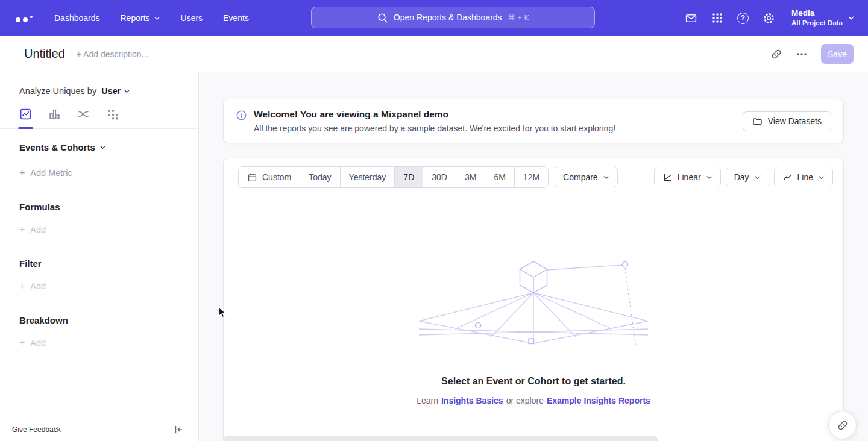 The height and width of the screenshot is (441, 868). Describe the element at coordinates (525, 401) in the screenshot. I see `or-explore-text: or explore` at that location.